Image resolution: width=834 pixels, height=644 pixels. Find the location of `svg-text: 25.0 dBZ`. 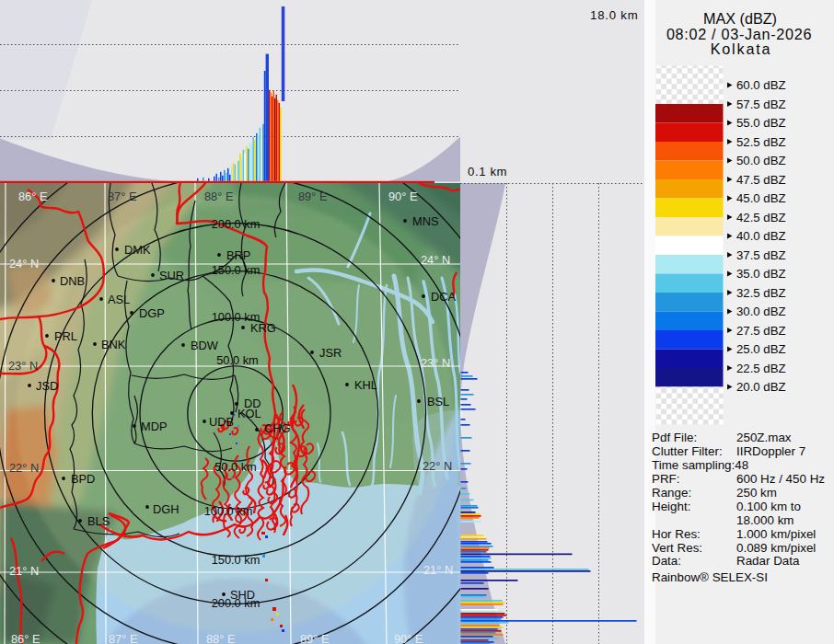

svg-text: 25.0 dBZ is located at coordinates (761, 350).